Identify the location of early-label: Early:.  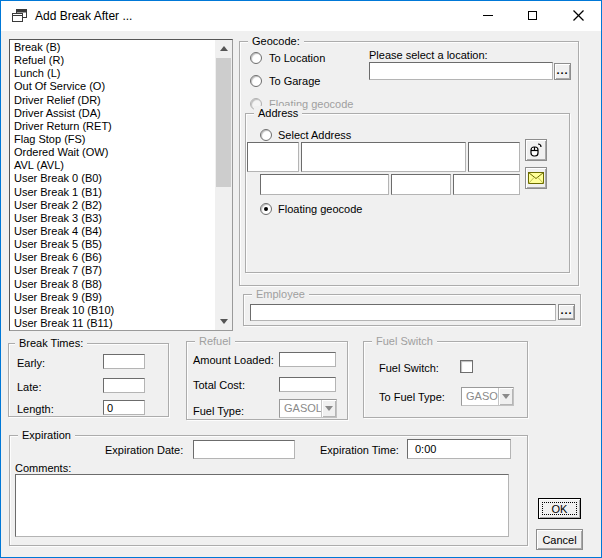
(31, 364).